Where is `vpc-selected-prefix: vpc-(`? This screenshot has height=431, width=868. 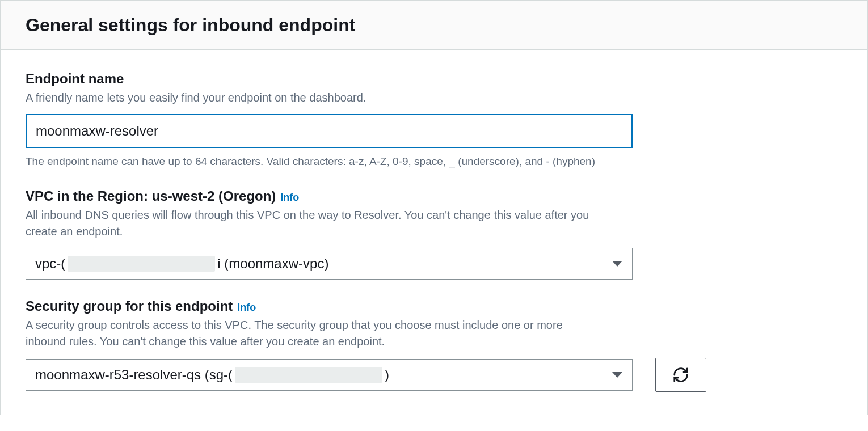
vpc-selected-prefix: vpc-( is located at coordinates (50, 264).